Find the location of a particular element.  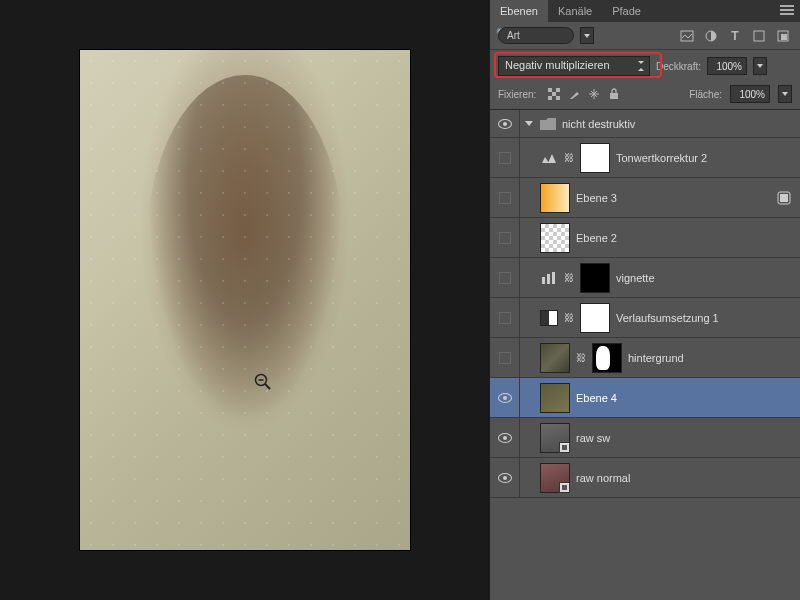

filter-adjust-icon is located at coordinates (711, 36).